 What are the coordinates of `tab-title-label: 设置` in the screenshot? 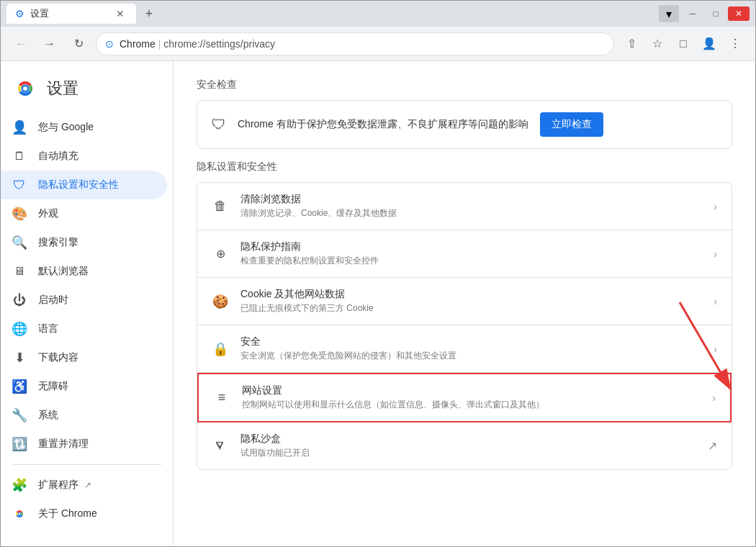 It's located at (40, 14).